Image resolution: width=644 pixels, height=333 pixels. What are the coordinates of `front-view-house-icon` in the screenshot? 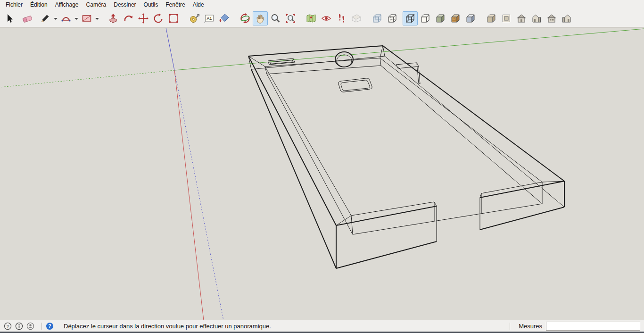 It's located at (521, 18).